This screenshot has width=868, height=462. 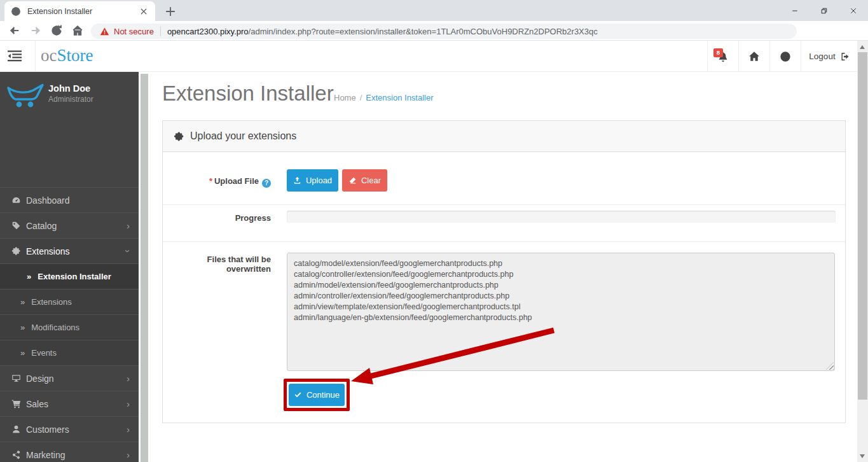 I want to click on sidebar-item-label: Extension Installer, so click(x=74, y=276).